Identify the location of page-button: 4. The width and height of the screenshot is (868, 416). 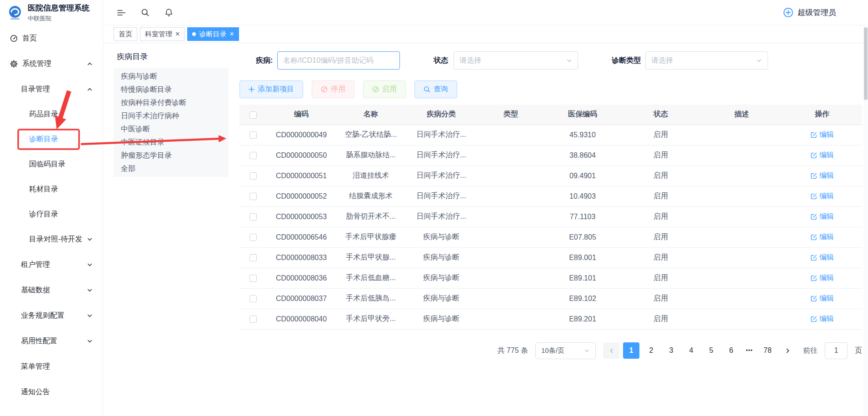
(691, 351).